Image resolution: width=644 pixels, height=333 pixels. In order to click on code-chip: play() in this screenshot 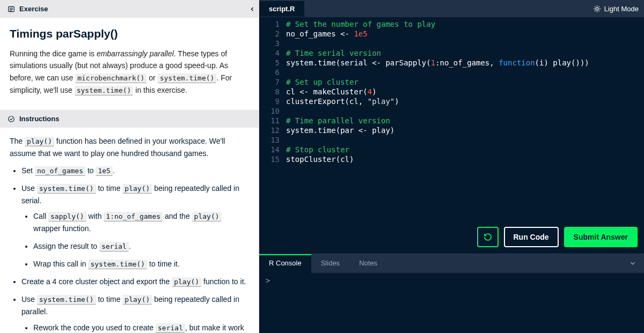, I will do `click(40, 142)`.